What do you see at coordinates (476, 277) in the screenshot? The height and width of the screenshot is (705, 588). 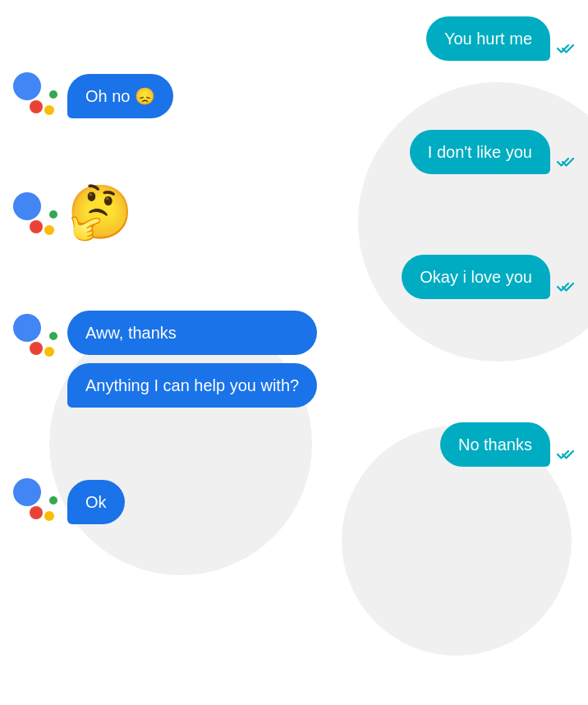 I see `user-bubble-5: Okay i love you` at bounding box center [476, 277].